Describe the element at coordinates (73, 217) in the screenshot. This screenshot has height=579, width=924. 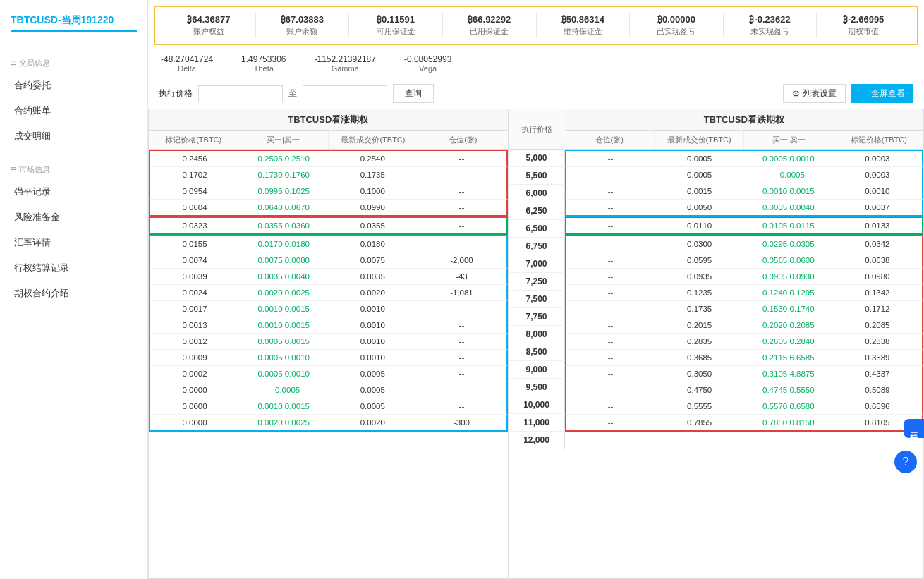
I see `sidebar-item-risk-fund: 风险准备金` at that location.